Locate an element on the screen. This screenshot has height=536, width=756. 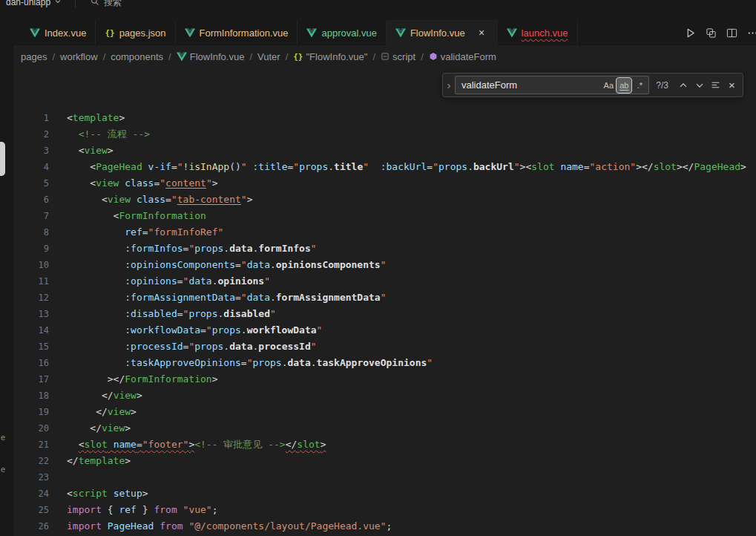
line-number: 24 is located at coordinates (31, 494).